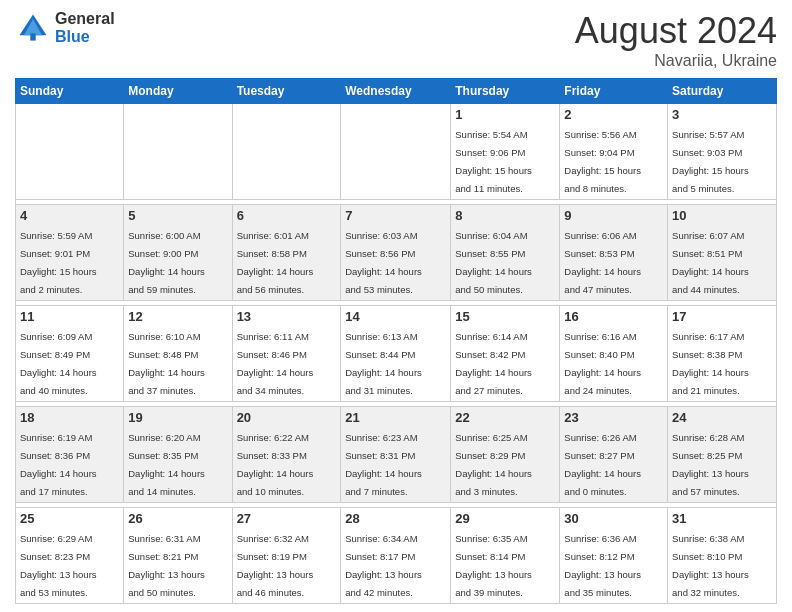  What do you see at coordinates (602, 364) in the screenshot?
I see `day-info: Sunrise: 6:16 AM Sunset: 8:40 PM Dayligh…` at bounding box center [602, 364].